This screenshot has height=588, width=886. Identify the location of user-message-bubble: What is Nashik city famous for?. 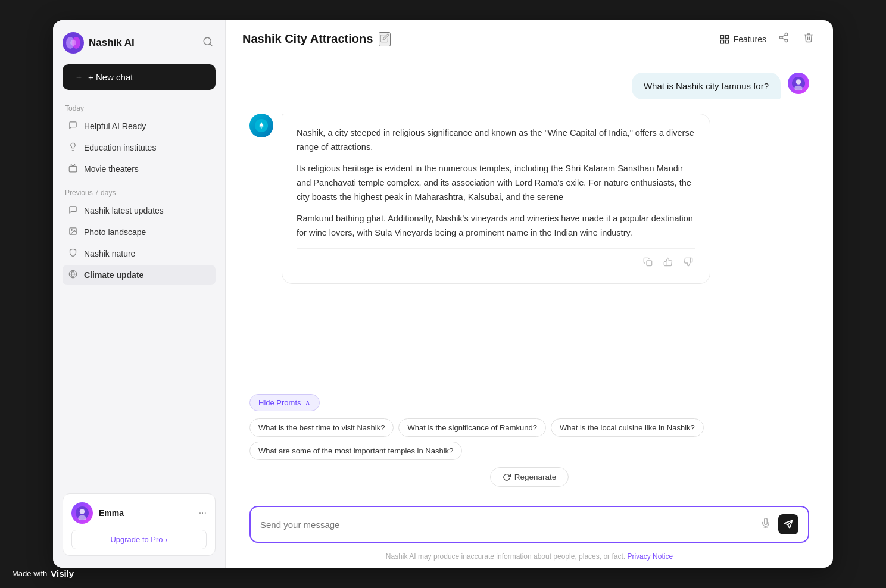
(706, 86).